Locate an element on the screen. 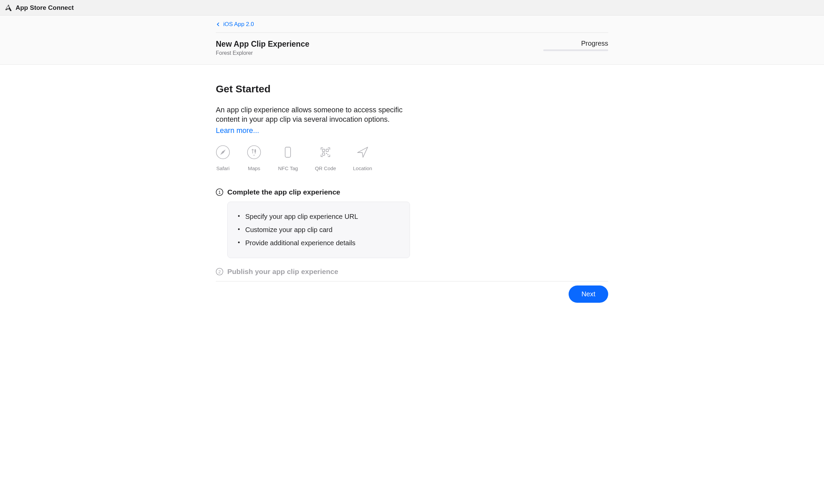 The width and height of the screenshot is (824, 504). app-store-connect-logo-icon is located at coordinates (8, 8).